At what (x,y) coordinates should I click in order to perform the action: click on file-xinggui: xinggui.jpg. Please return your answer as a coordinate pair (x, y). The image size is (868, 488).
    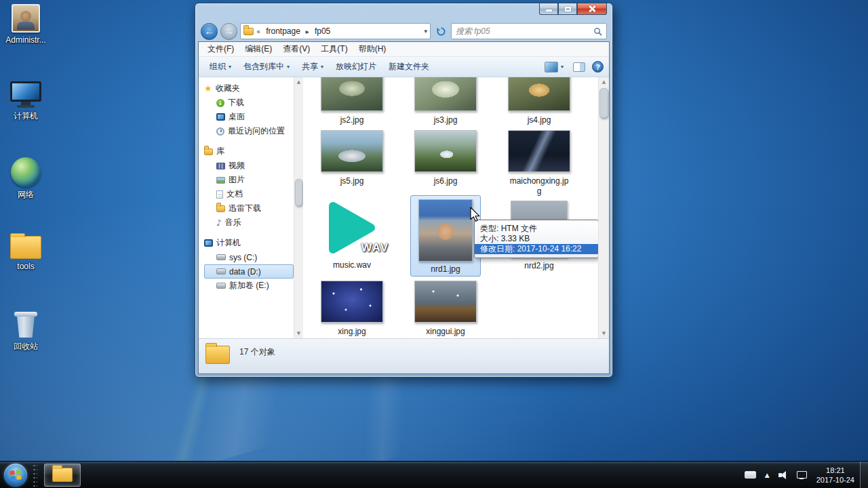
    Looking at the image, I should click on (446, 309).